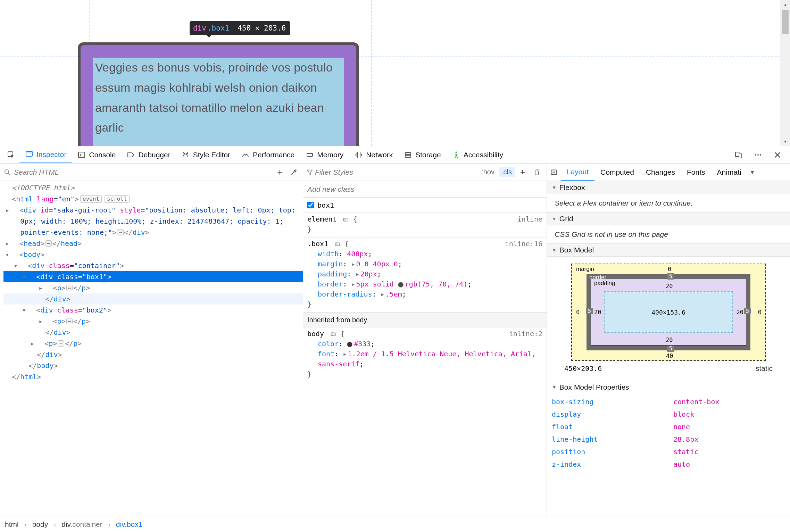 This screenshot has width=790, height=532. I want to click on style-editor-icon, so click(186, 155).